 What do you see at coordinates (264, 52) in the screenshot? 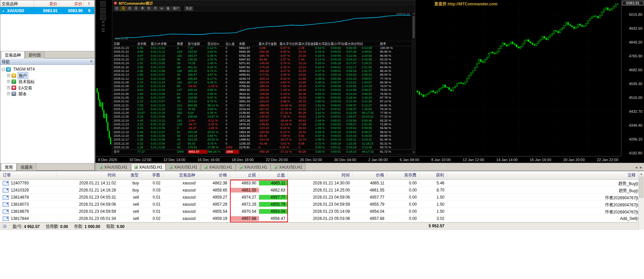
I see `stats-row: 2026.01.223.080.01 | 0.12126153.002.64 %…` at bounding box center [264, 52].